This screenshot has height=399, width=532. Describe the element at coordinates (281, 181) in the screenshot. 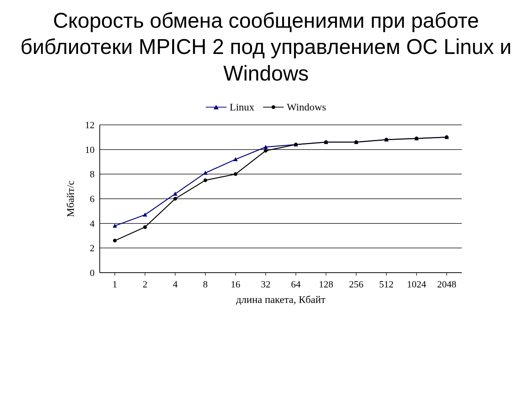

I see `series-line-linux` at that location.